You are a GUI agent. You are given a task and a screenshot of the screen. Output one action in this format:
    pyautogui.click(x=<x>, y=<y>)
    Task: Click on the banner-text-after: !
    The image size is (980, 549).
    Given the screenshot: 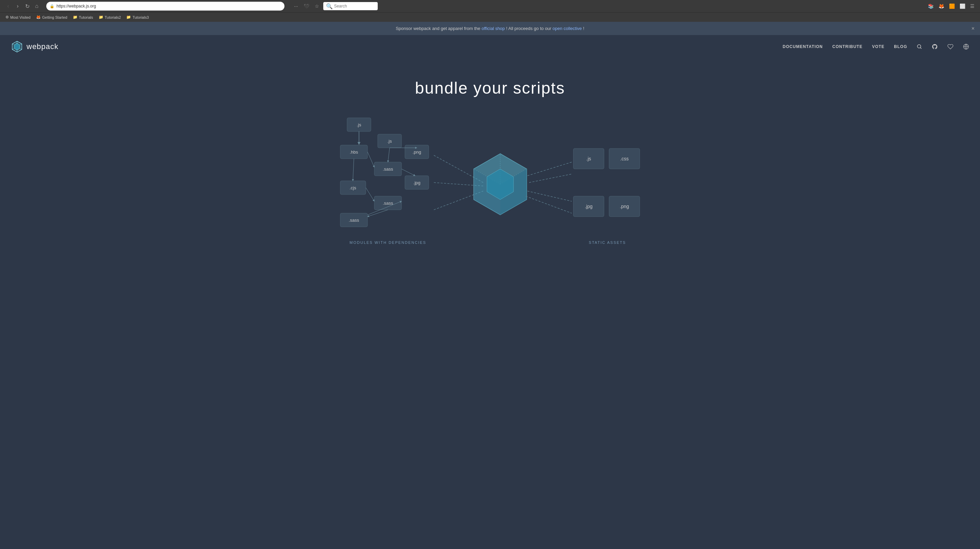 What is the action you would take?
    pyautogui.click(x=584, y=28)
    